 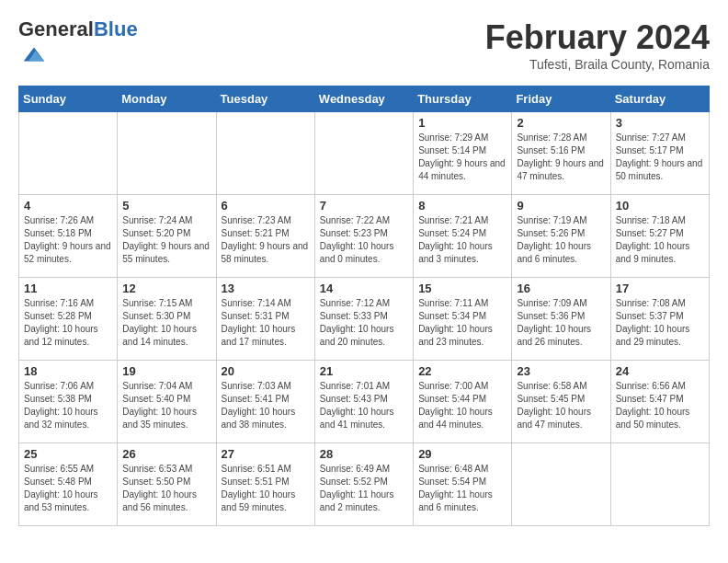 I want to click on weekday-header-wednesday: Wednesday, so click(x=364, y=99).